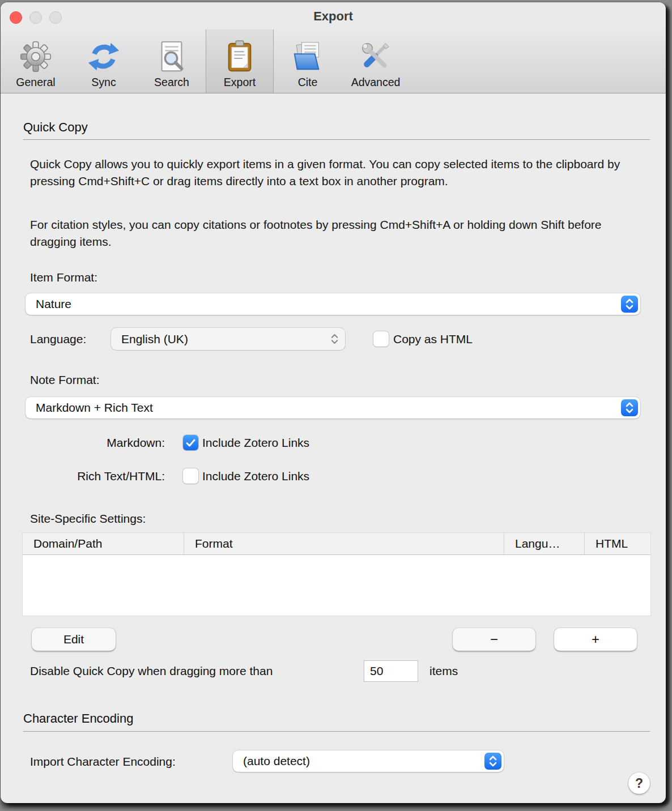 The height and width of the screenshot is (811, 672). What do you see at coordinates (172, 57) in the screenshot?
I see `search-doc-icon` at bounding box center [172, 57].